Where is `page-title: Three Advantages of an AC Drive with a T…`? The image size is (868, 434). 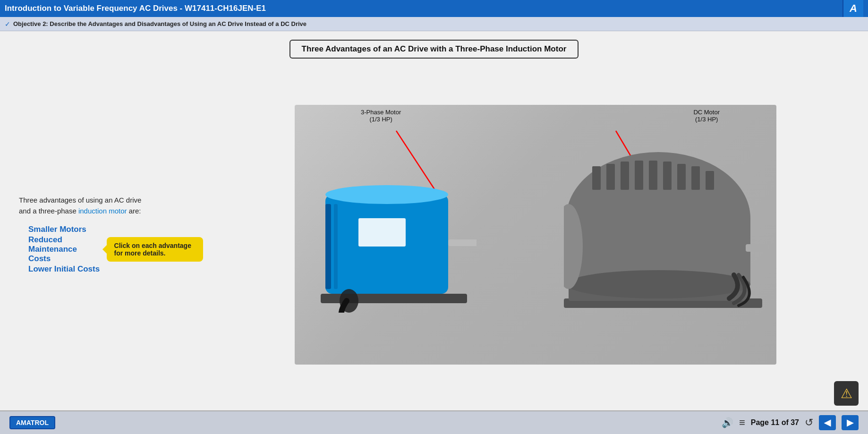
page-title: Three Advantages of an AC Drive with a T… is located at coordinates (434, 49).